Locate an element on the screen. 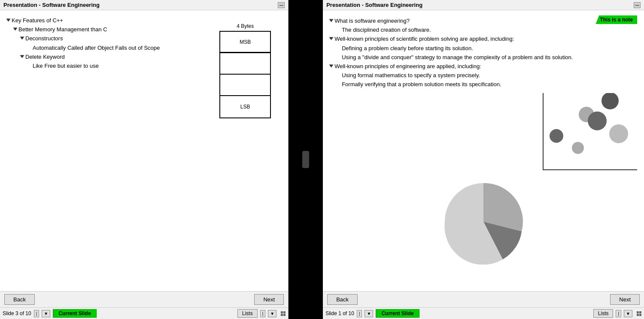 The width and height of the screenshot is (644, 319). right-lists-pipe: | is located at coordinates (618, 314).